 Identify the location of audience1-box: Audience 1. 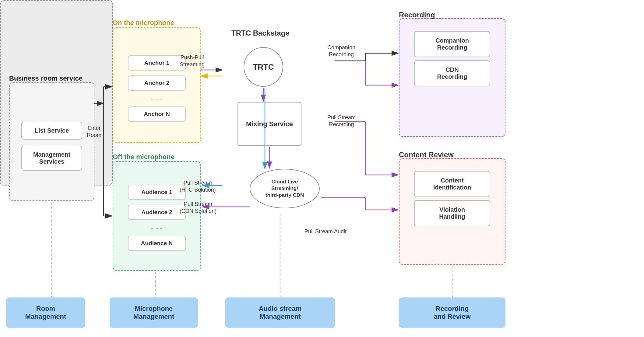
(157, 192).